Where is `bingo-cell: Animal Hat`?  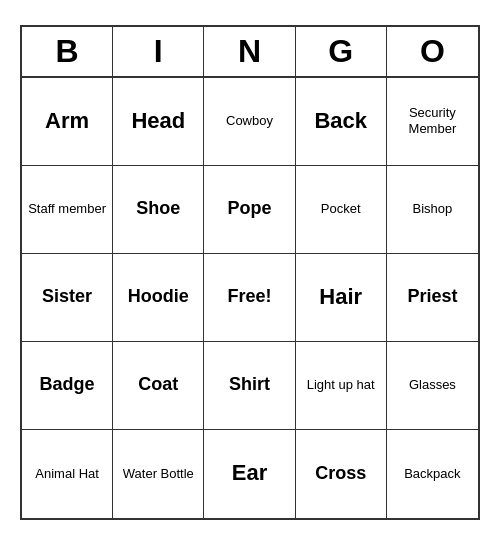 bingo-cell: Animal Hat is located at coordinates (68, 474).